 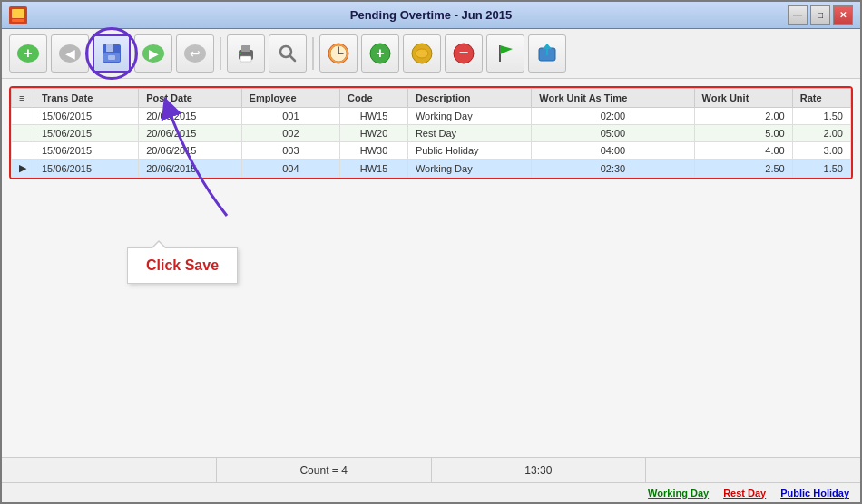 What do you see at coordinates (679, 493) in the screenshot?
I see `legend-working-day: Working Day` at bounding box center [679, 493].